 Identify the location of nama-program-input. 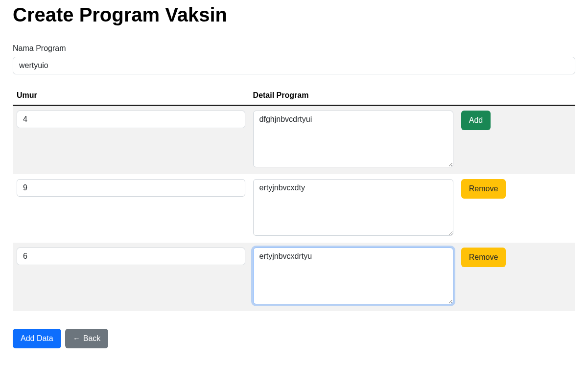
(294, 66).